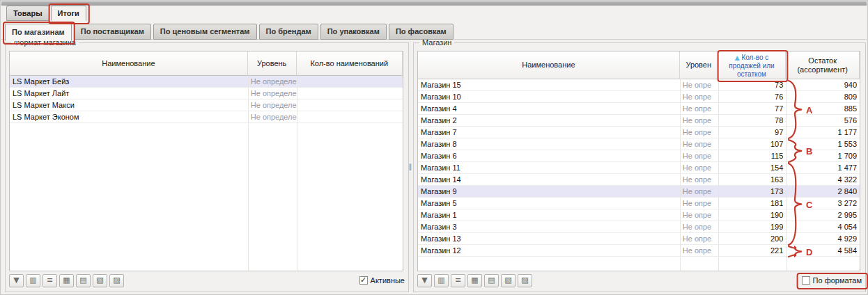 This screenshot has width=868, height=295. What do you see at coordinates (549, 156) in the screenshot?
I see `name-cell: Магазин 6` at bounding box center [549, 156].